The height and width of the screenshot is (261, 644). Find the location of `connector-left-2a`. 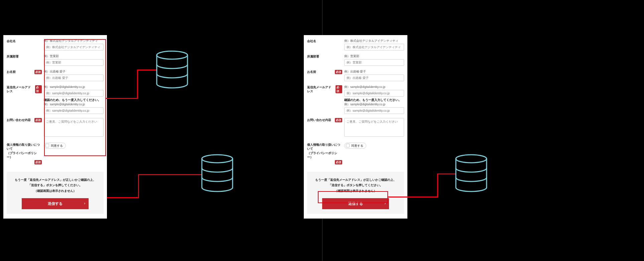

connector-left-2a is located at coordinates (123, 198).